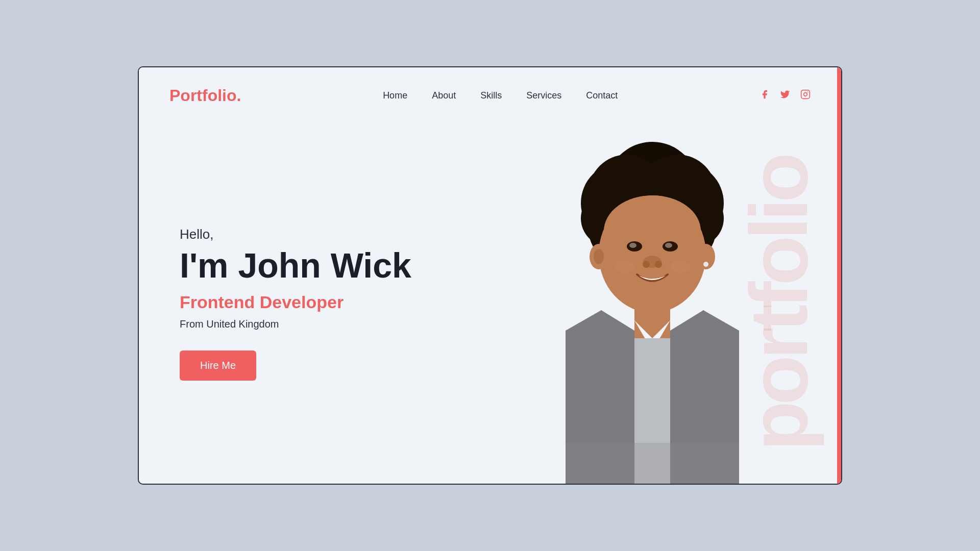  I want to click on nav-link-skills: Skills, so click(491, 95).